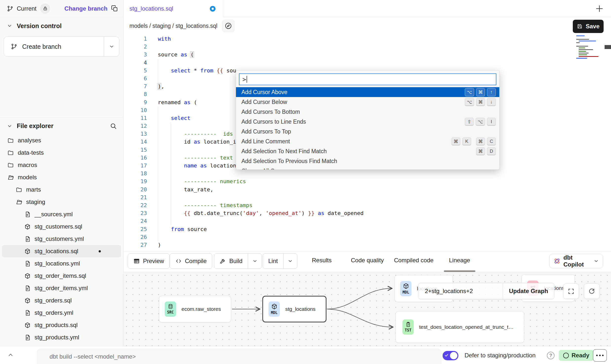 This screenshot has height=364, width=611. I want to click on tab-compiled-code: Compiled code, so click(414, 260).